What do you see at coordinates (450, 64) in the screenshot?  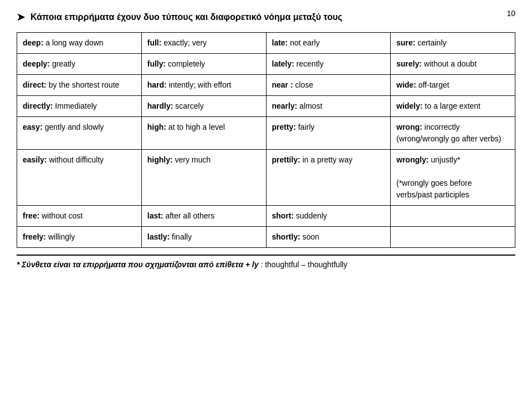 I see `cell-definition: without a doubt` at bounding box center [450, 64].